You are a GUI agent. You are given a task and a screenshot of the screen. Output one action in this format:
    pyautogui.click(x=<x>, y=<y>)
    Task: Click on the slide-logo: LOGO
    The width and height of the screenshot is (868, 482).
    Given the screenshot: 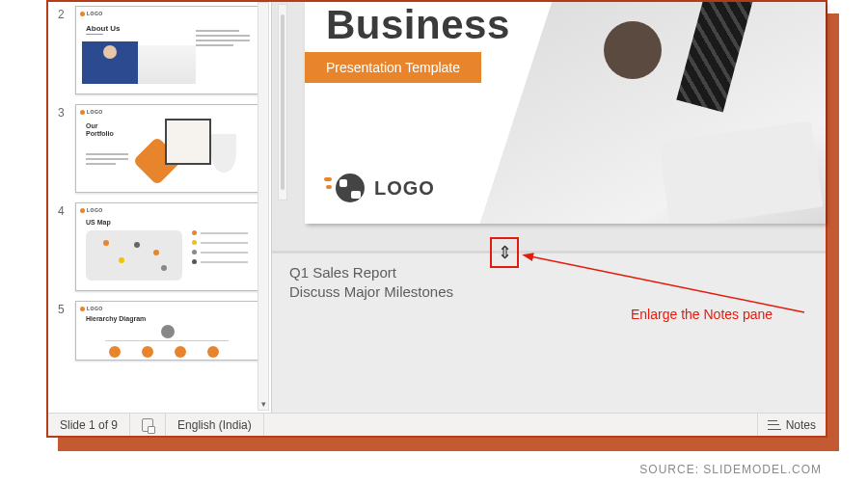 What is the action you would take?
    pyautogui.click(x=384, y=188)
    